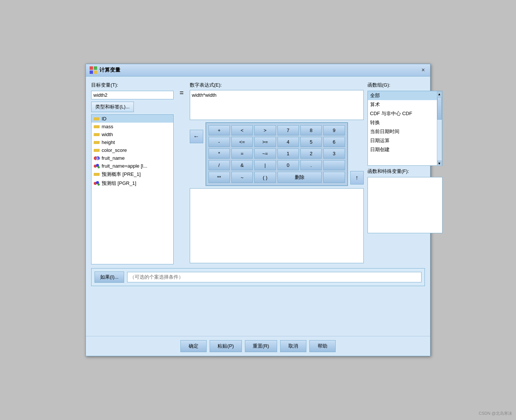 This screenshot has width=516, height=420. I want to click on func-group-item: 转换, so click(402, 123).